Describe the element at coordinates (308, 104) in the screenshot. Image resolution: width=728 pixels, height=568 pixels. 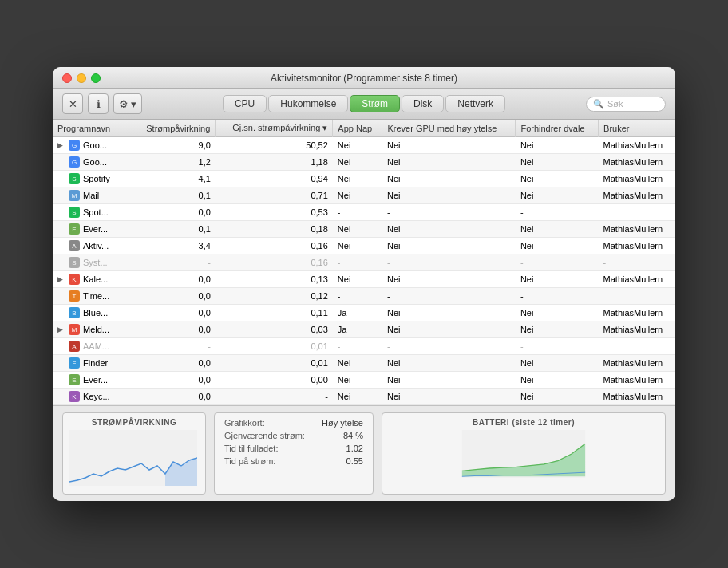
I see `tab-hukommelse: Hukommelse` at that location.